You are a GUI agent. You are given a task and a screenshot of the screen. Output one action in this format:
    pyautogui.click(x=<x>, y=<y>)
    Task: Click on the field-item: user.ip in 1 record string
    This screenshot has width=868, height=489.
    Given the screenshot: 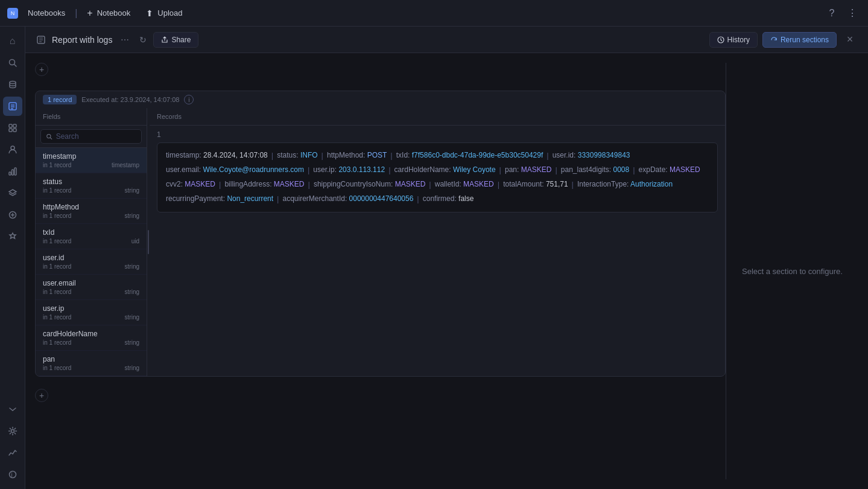 What is the action you would take?
    pyautogui.click(x=91, y=313)
    